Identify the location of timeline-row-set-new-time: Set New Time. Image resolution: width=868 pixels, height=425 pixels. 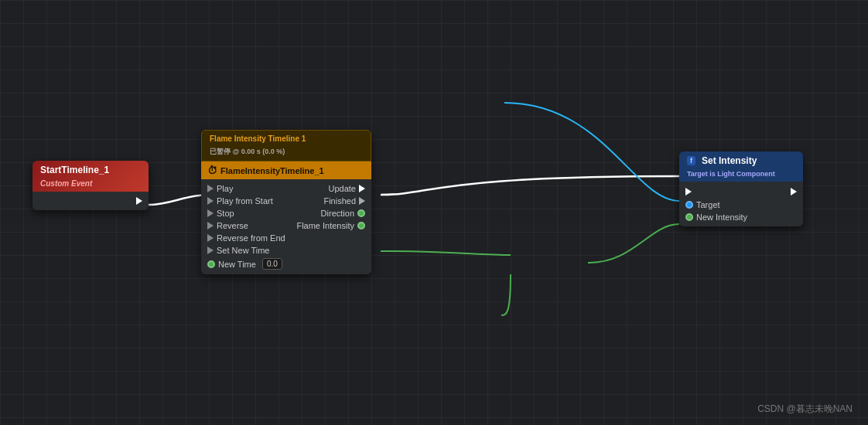
(286, 250).